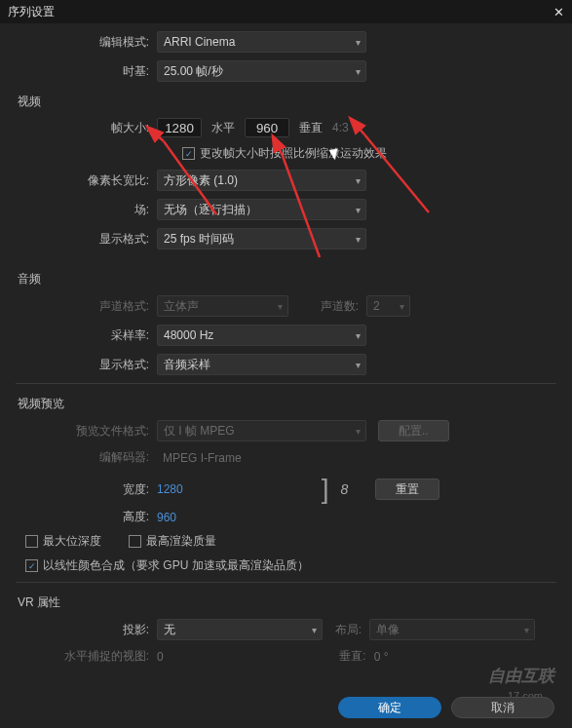  I want to click on frame-size-label: 帧大小:, so click(86, 129).